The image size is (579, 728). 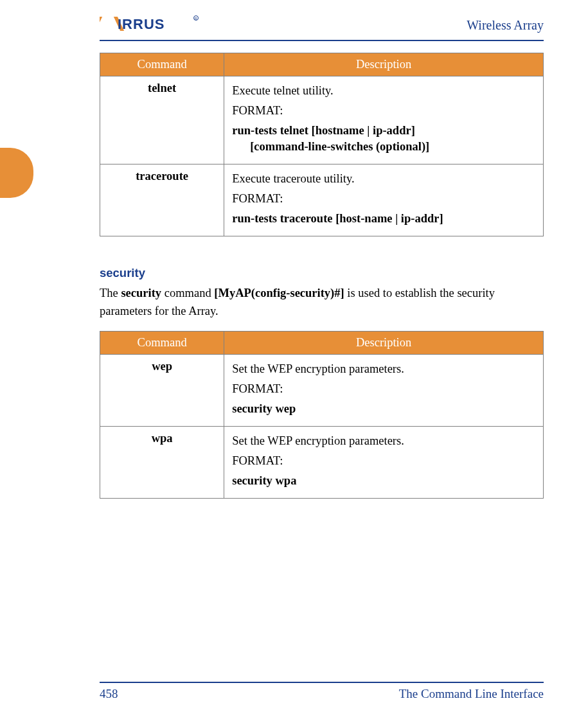 I want to click on cmd-cell-traceroute: traceroute, so click(x=162, y=200).